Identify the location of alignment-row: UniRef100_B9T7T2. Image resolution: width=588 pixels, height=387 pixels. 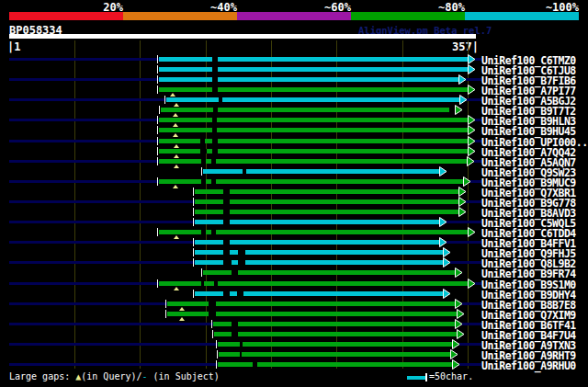
(294, 110).